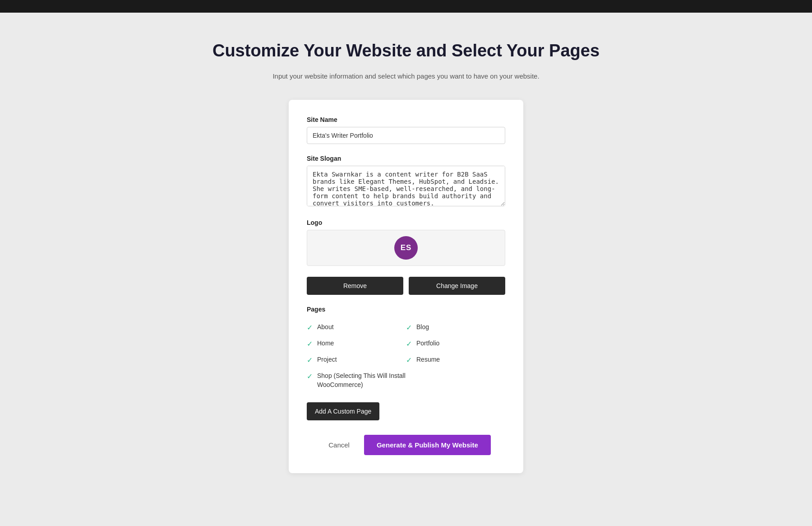 This screenshot has height=526, width=812. What do you see at coordinates (406, 242) in the screenshot?
I see `logo-group: Logo ES` at bounding box center [406, 242].